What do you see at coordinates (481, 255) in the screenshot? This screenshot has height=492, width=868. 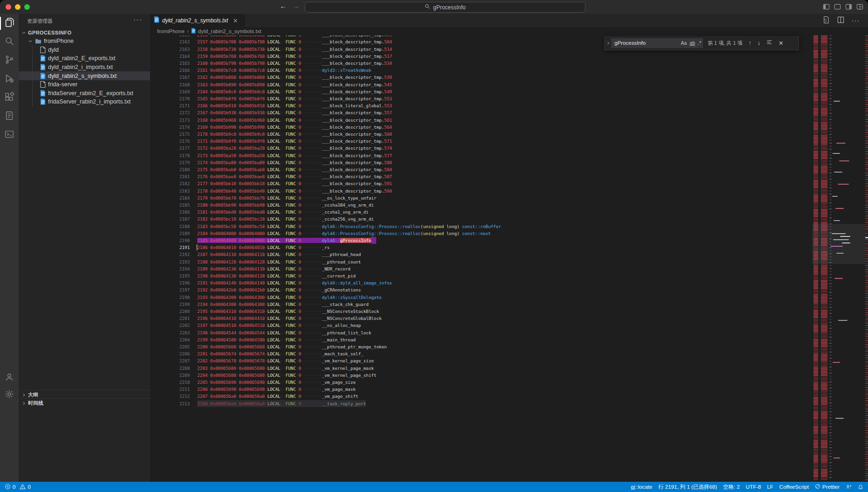 I see `code-line: 21922187·0x00064118·0x00064118·LOCAL··FU…` at bounding box center [481, 255].